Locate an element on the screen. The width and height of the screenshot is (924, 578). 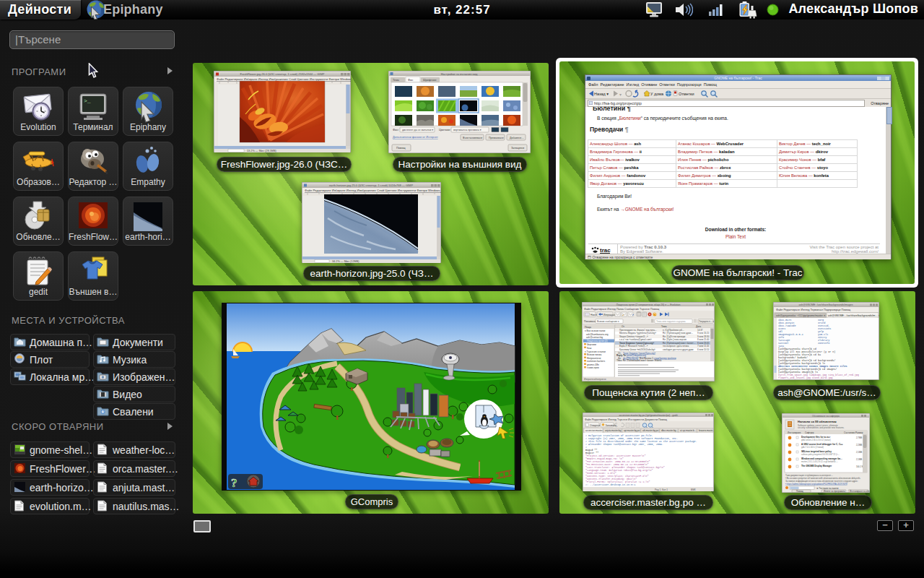
svg-text: Поща is located at coordinates (588, 327).